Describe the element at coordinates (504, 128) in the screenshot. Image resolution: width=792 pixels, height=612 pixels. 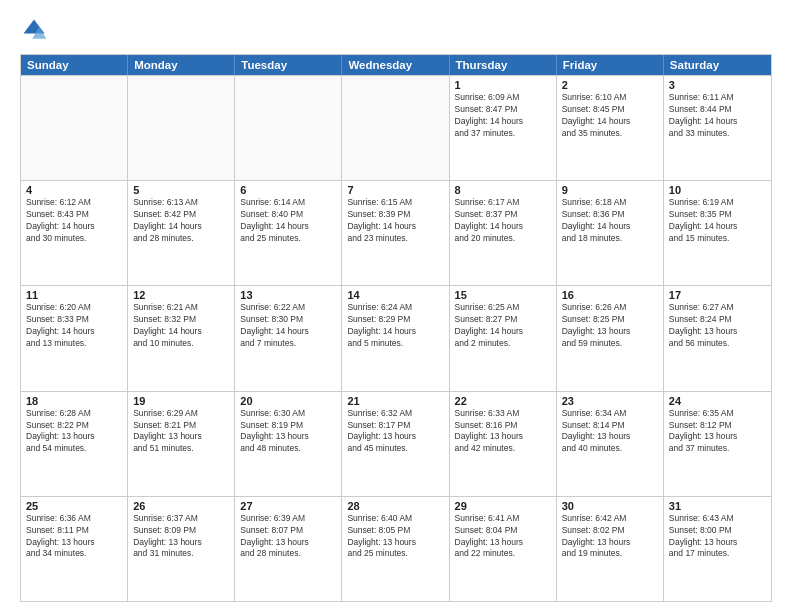
I see `day-cell-1: 1Sunrise: 6:09 AM Sunset: 8:47 PM Daylig…` at that location.